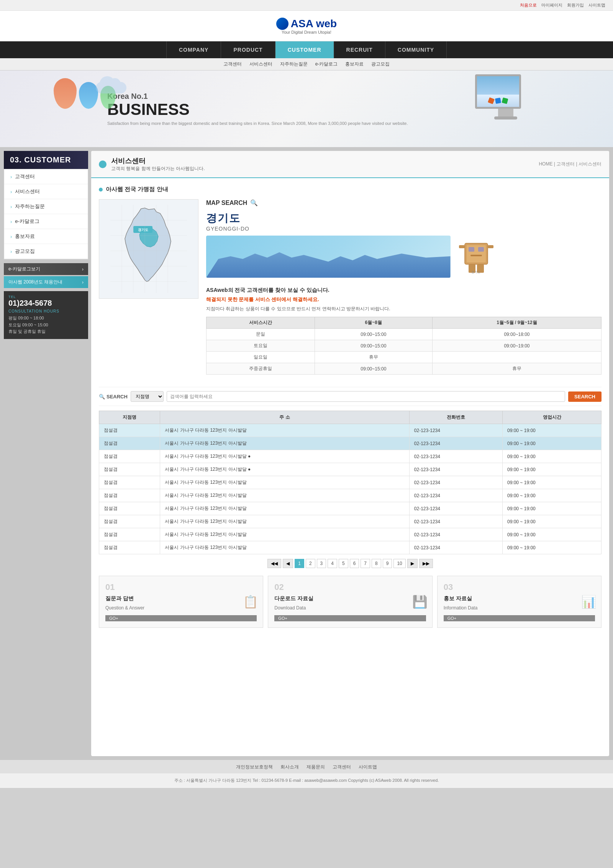 This screenshot has height=868, width=613. What do you see at coordinates (388, 563) in the screenshot?
I see `page-btn: 9` at bounding box center [388, 563].